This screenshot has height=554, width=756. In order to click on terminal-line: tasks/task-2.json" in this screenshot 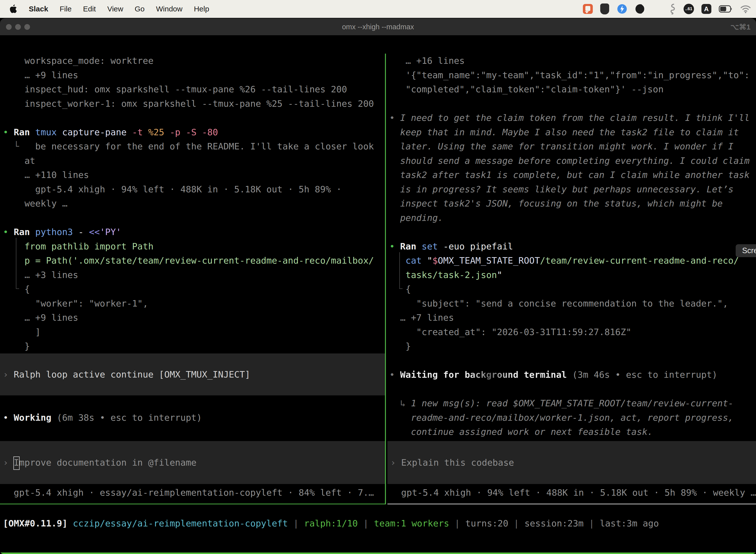, I will do `click(572, 275)`.